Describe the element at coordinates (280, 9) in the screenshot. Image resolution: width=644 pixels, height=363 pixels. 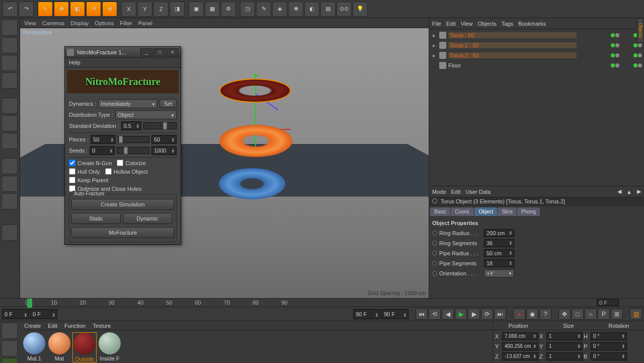
I see `generator-icon: ◈` at that location.